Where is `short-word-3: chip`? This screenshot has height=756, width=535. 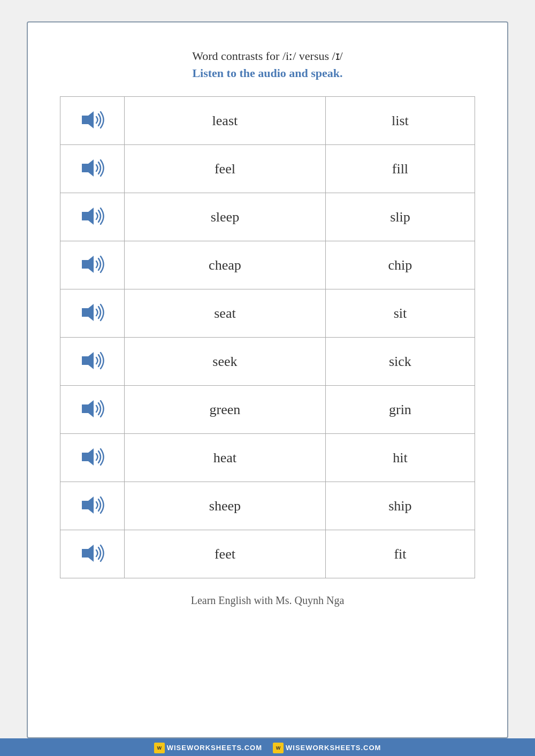 short-word-3: chip is located at coordinates (400, 265).